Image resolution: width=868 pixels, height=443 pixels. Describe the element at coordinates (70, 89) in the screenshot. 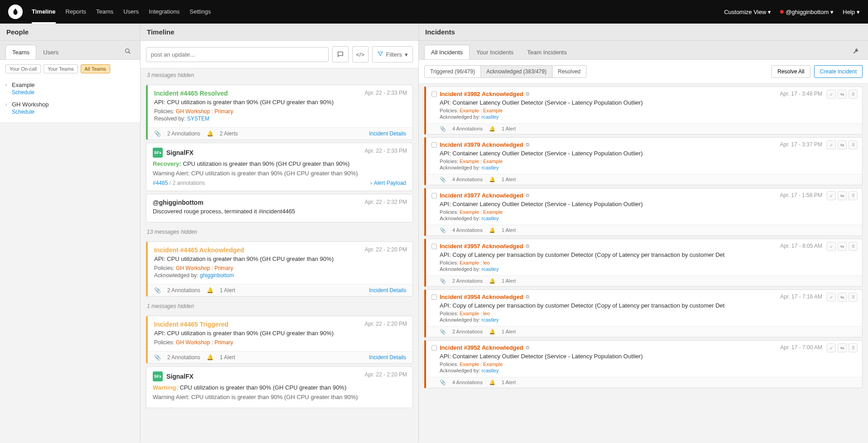

I see `team-item: › Example Schedule` at that location.